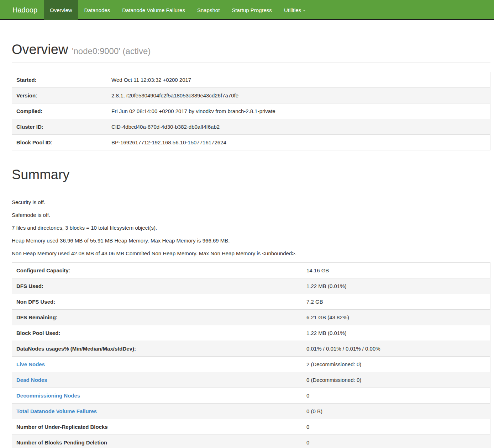  Describe the element at coordinates (299, 80) in the screenshot. I see `row-value: Wed Oct 11 12:03:32 +0200 2017` at that location.